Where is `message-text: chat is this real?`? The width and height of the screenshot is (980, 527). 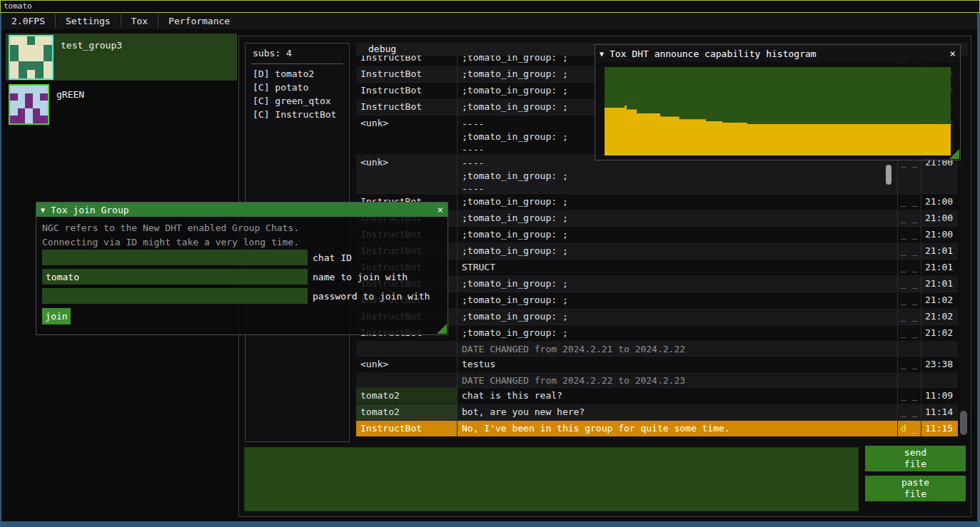 message-text: chat is this real? is located at coordinates (677, 396).